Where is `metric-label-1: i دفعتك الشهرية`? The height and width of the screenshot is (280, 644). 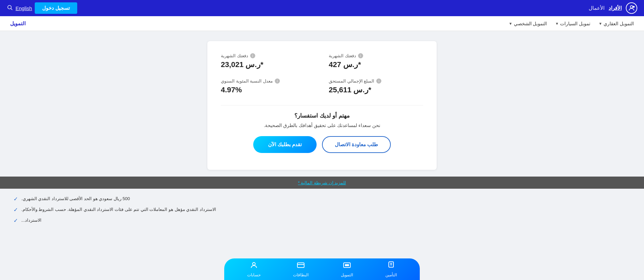
metric-label-1: i دفعتك الشهرية is located at coordinates (346, 56).